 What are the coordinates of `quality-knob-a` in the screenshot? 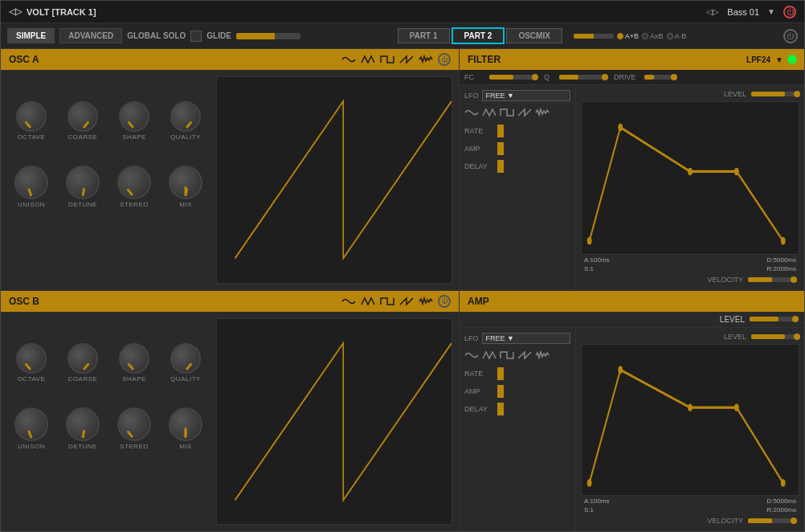 It's located at (186, 117).